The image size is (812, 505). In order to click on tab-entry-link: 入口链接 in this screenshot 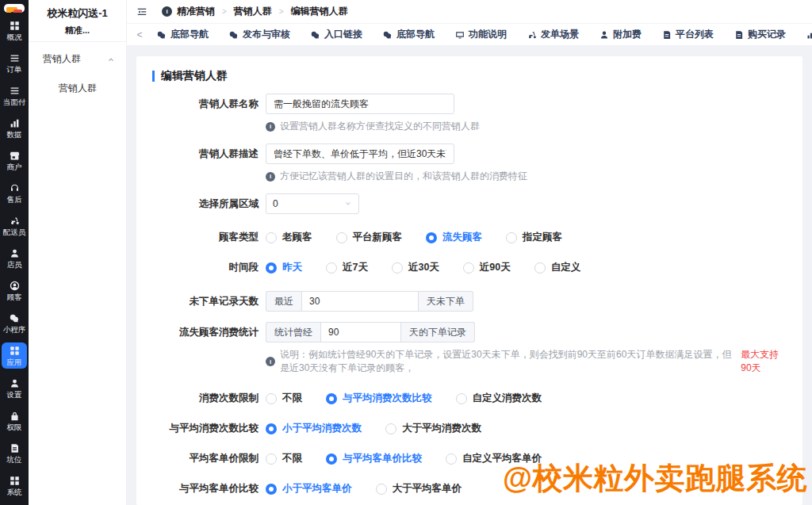, I will do `click(336, 35)`.